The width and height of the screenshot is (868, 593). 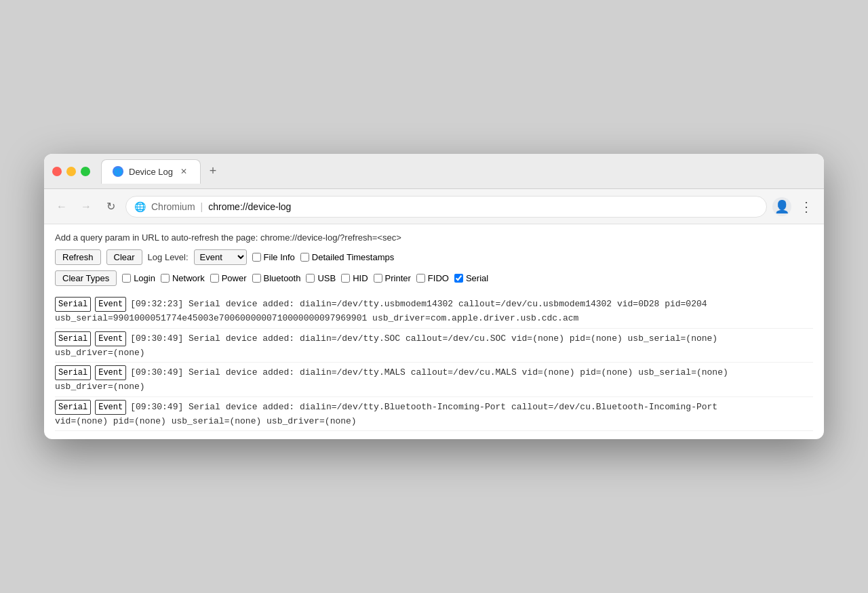 I want to click on tab-close-button: ✕, so click(x=184, y=171).